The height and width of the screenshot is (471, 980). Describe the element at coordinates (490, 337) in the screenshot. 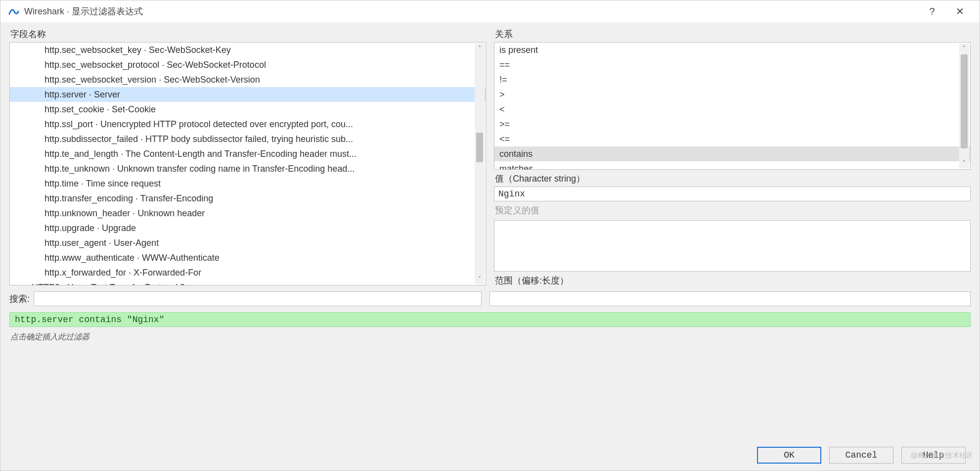

I see `hint-text: 点击确定插入此过滤器` at that location.